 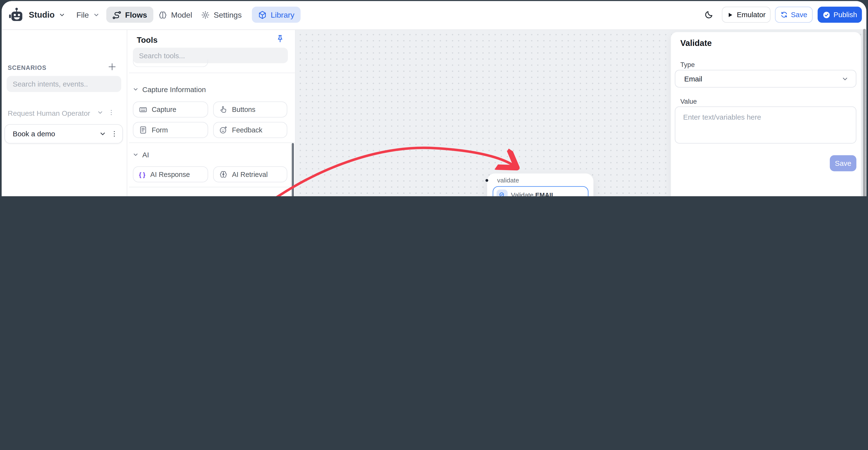 I want to click on topbar: Studio File Flows Model Setti, so click(x=434, y=16).